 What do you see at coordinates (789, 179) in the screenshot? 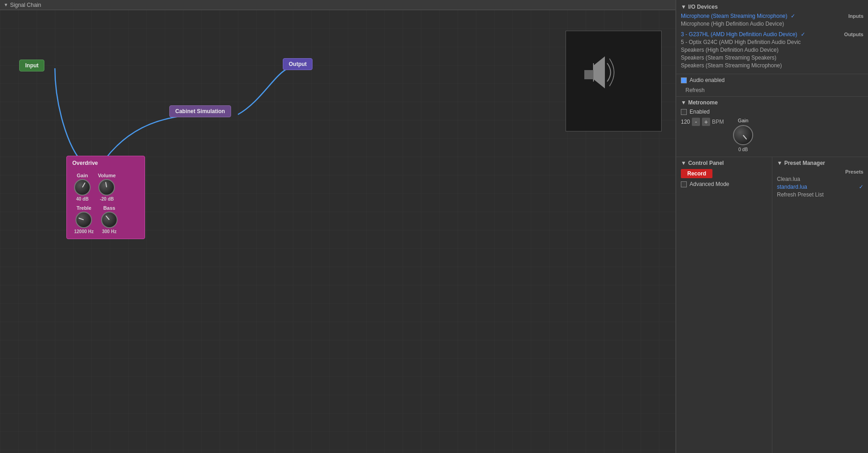
I see `preset-clean: Clean.lua` at bounding box center [789, 179].